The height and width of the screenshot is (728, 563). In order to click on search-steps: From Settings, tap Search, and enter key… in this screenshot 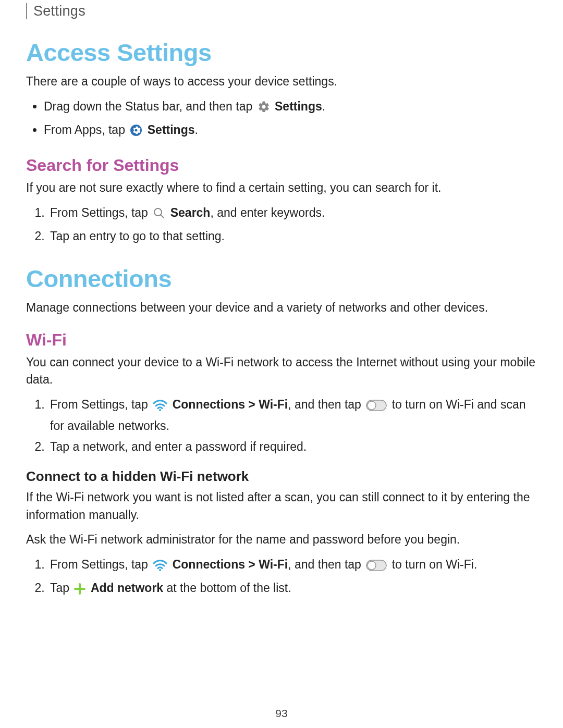, I will do `click(282, 225)`.